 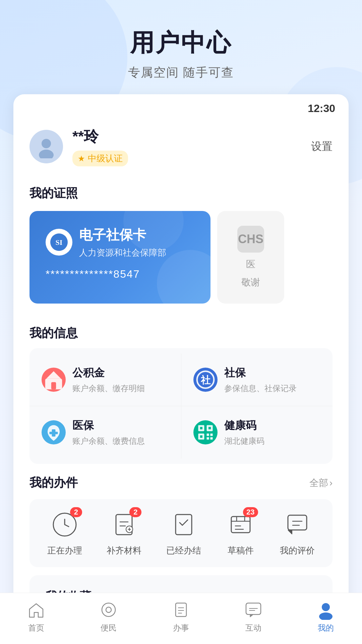 What do you see at coordinates (326, 628) in the screenshot?
I see `mine-nav-label: 我的` at bounding box center [326, 628].